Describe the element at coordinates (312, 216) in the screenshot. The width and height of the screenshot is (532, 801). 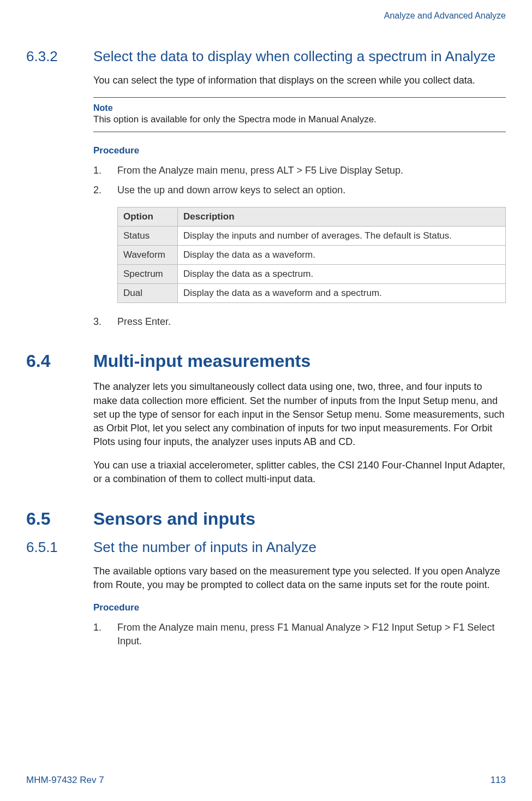
I see `table-header-row: Option Description` at that location.